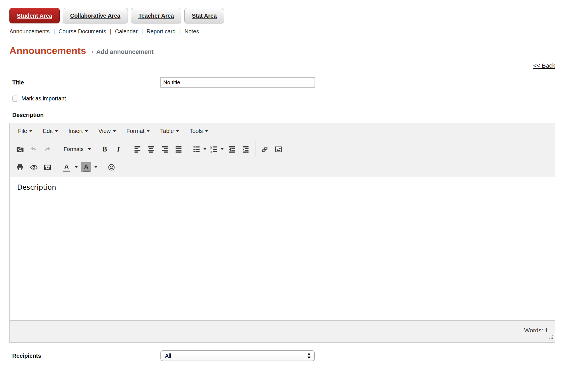 This screenshot has height=368, width=588. What do you see at coordinates (165, 149) in the screenshot?
I see `align-right-icon` at bounding box center [165, 149].